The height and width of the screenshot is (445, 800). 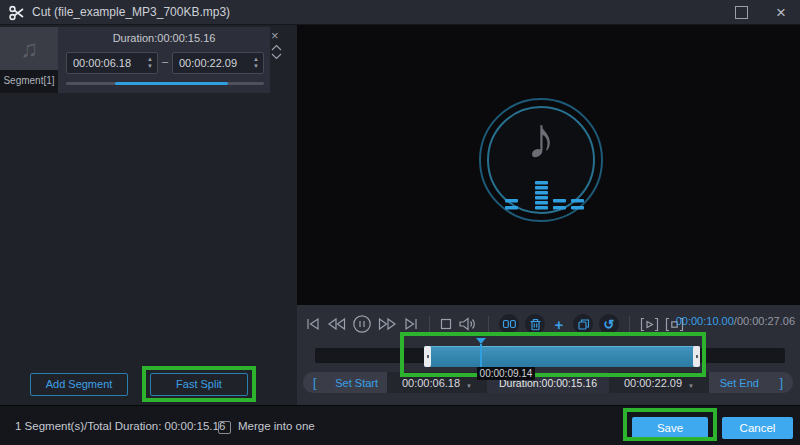 What do you see at coordinates (105, 63) in the screenshot?
I see `segment-start-value: 00:00:06.18` at bounding box center [105, 63].